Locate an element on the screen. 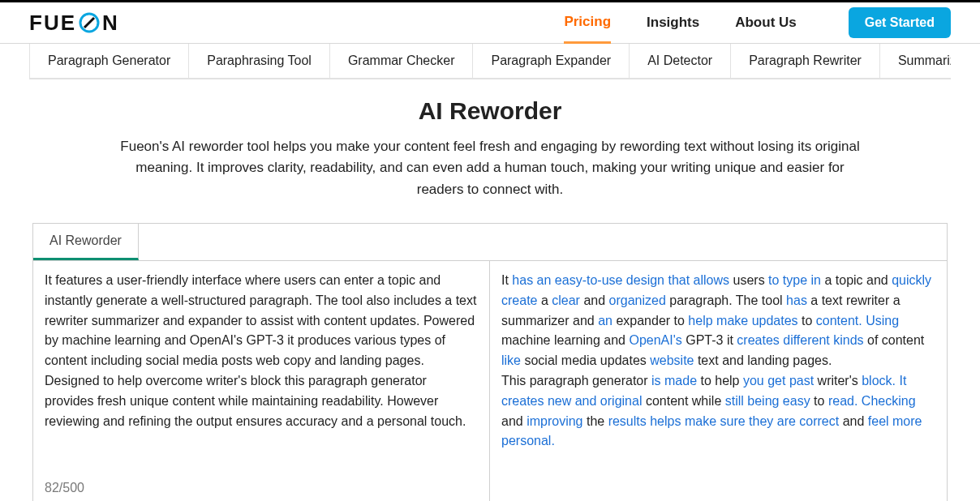 This screenshot has height=501, width=980. tools-row: Paragraph Generator Paraphrasing Tool Gr… is located at coordinates (490, 62).